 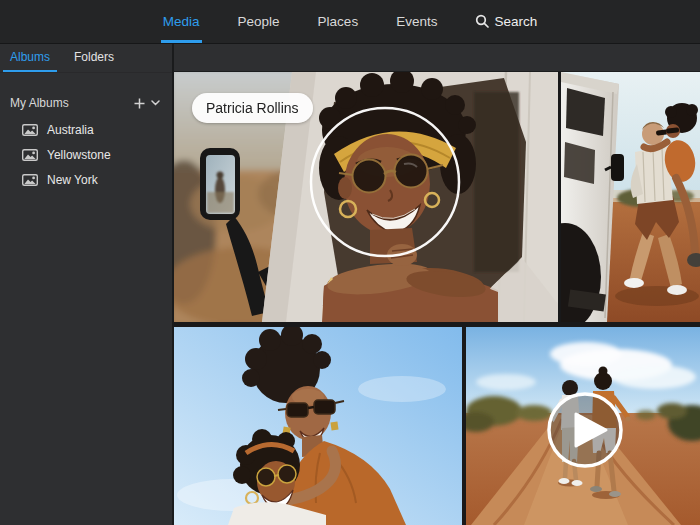 I want to click on album-item-yellowstone: Yellowstone, so click(x=86, y=154).